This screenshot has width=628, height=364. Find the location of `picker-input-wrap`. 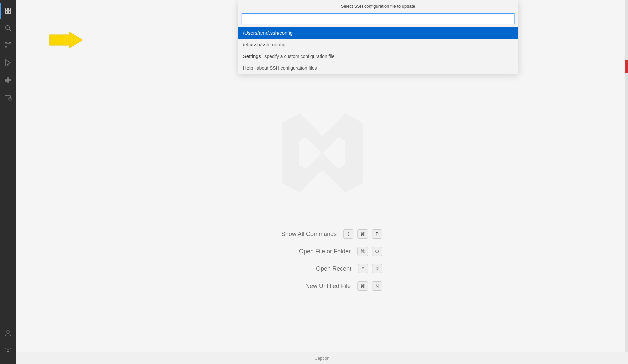

picker-input-wrap is located at coordinates (378, 19).